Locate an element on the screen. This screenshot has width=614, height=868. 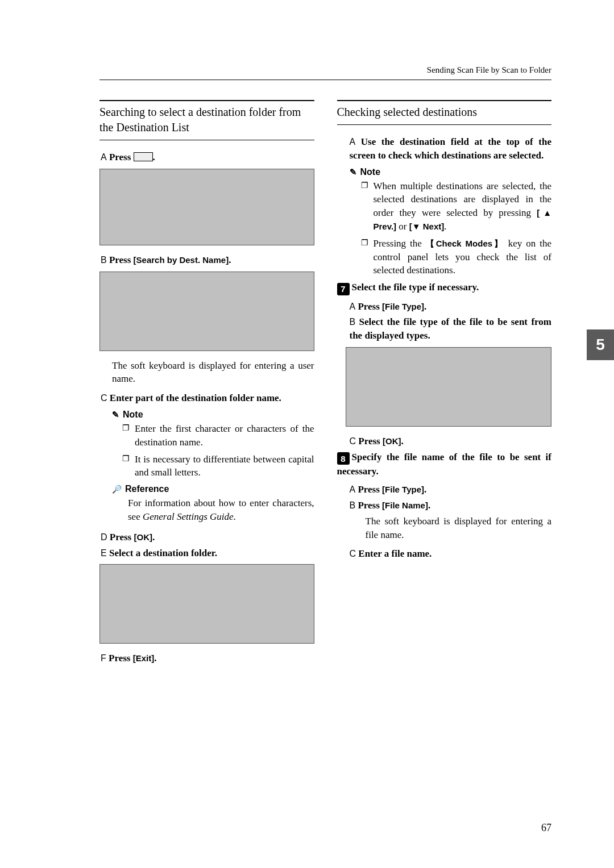
note-right-1: When multiple destinations are selected,… is located at coordinates (457, 207).